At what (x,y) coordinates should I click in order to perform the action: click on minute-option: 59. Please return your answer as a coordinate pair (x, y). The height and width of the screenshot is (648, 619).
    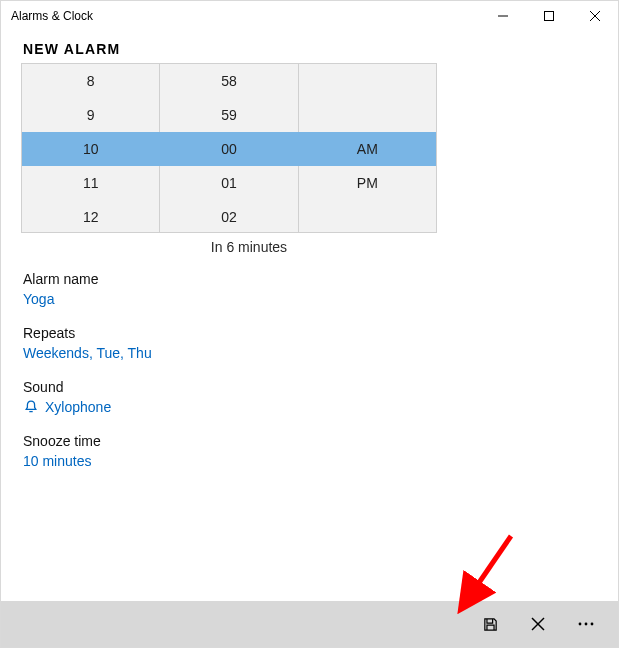
    Looking at the image, I should click on (228, 115).